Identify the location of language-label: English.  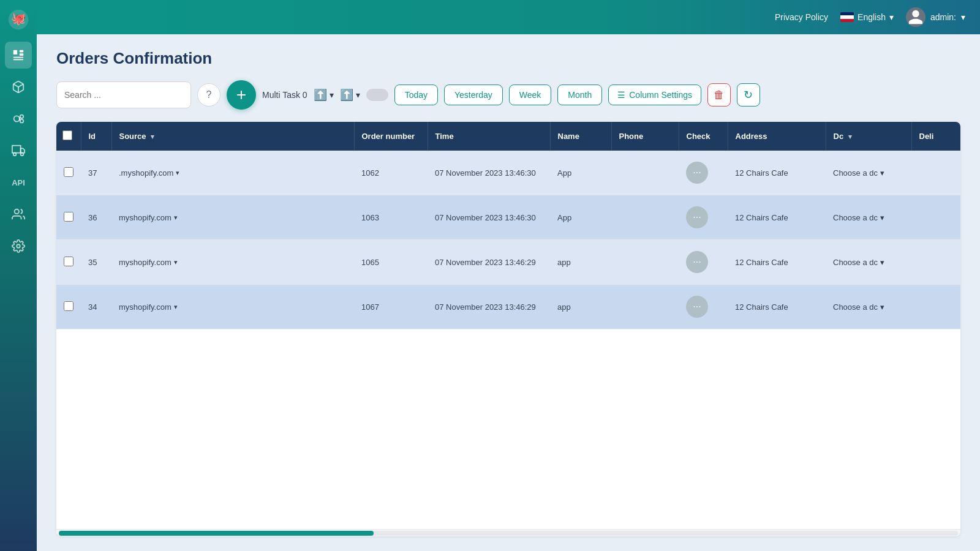
(872, 17).